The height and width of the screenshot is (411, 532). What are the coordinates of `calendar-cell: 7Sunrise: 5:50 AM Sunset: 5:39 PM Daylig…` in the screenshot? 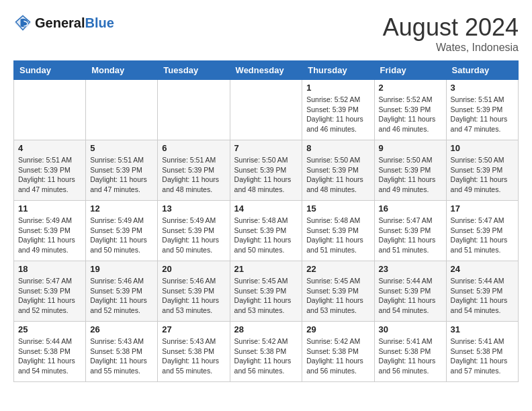 It's located at (266, 171).